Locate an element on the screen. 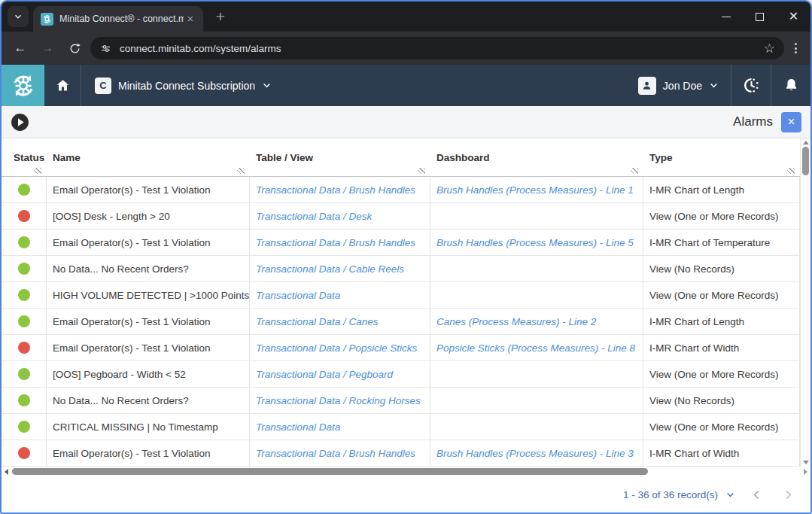 Image resolution: width=812 pixels, height=514 pixels. browser-menu-button is located at coordinates (796, 48).